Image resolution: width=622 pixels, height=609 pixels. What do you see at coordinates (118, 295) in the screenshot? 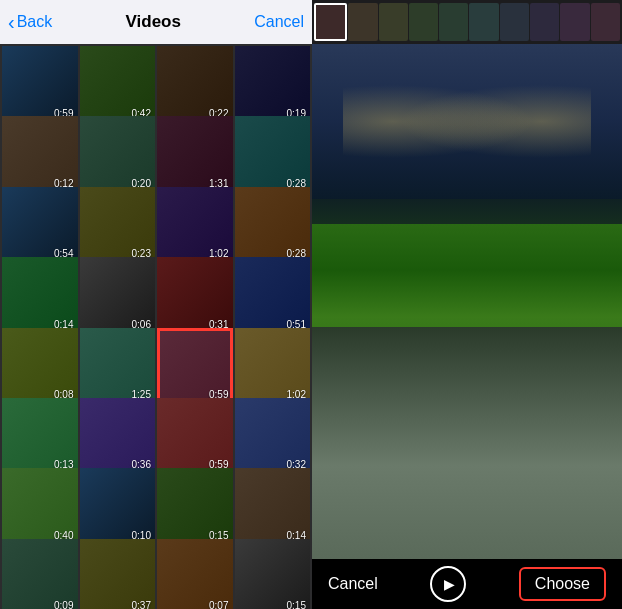
I see `video-thumb-14: 0:06` at bounding box center [118, 295].